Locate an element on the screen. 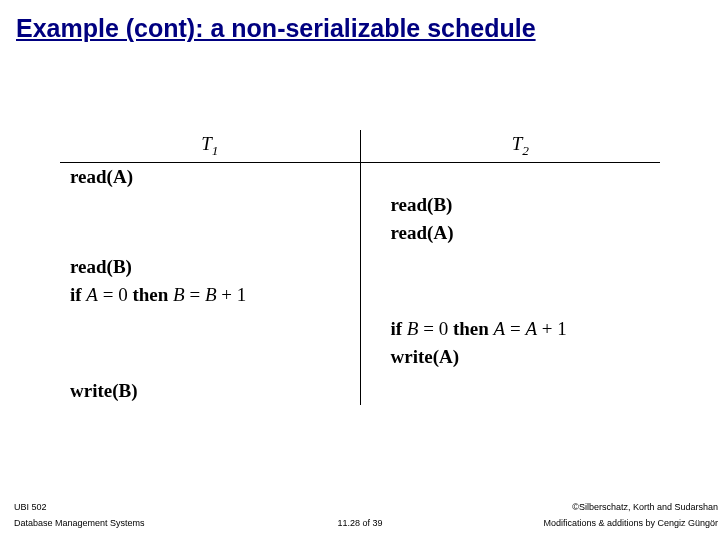  table-row: if A = 0 then B = B + 1 is located at coordinates (360, 295).